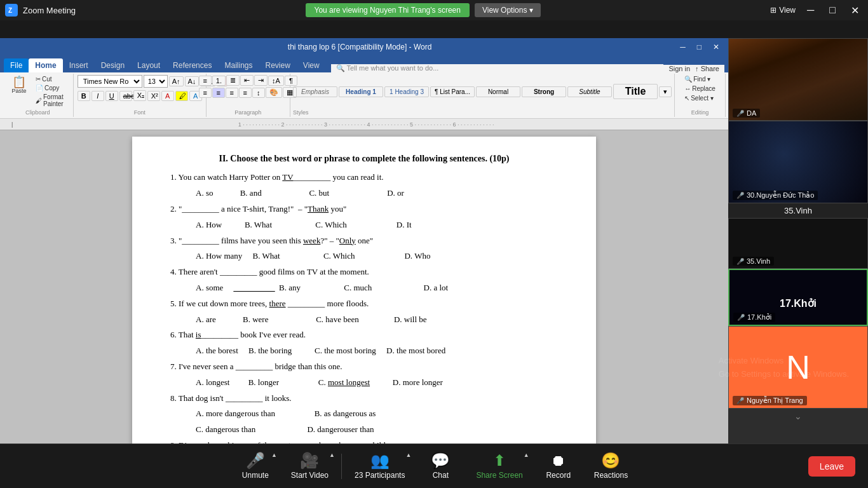  Describe the element at coordinates (440, 461) in the screenshot. I see `chat-icon: 💬` at that location.